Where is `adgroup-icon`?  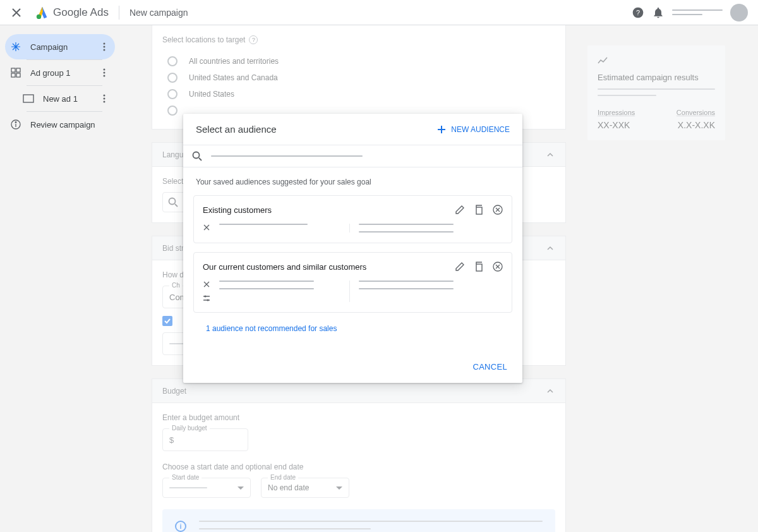
adgroup-icon is located at coordinates (16, 73).